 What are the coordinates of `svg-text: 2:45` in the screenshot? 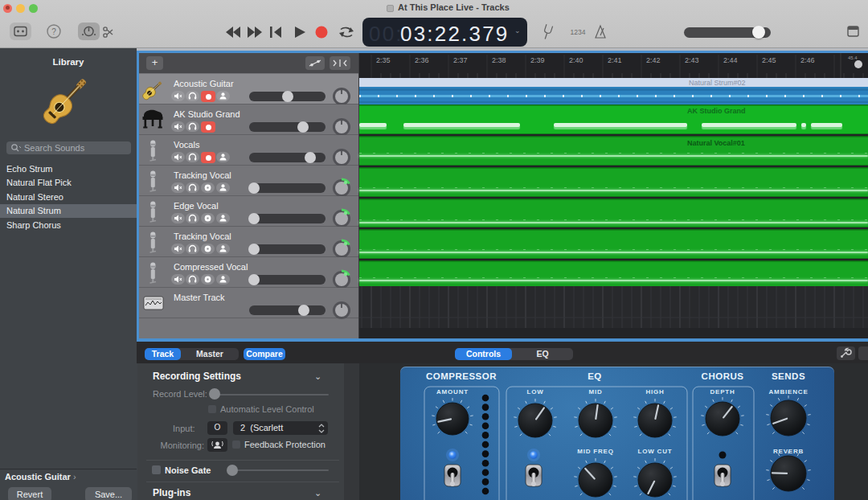 It's located at (769, 60).